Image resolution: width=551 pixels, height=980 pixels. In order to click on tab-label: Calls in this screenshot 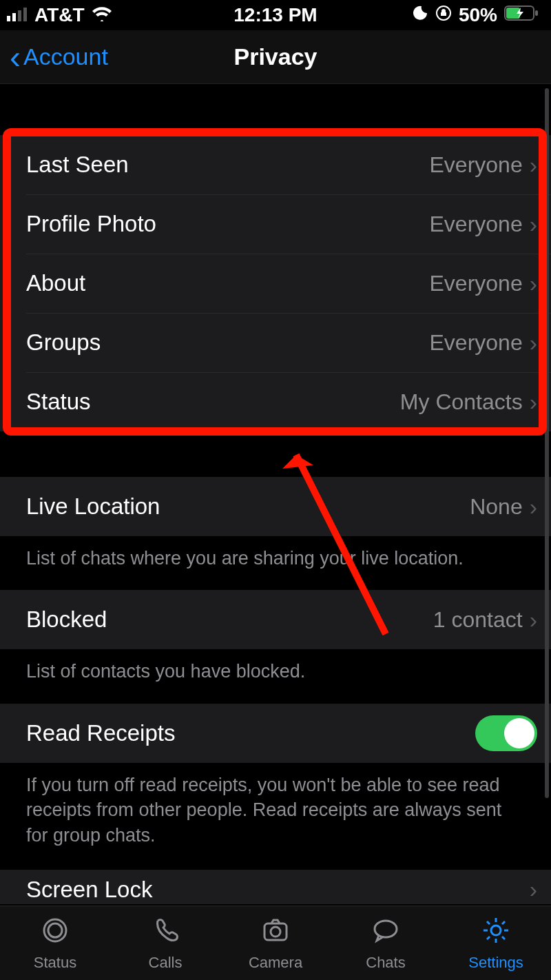, I will do `click(165, 963)`.